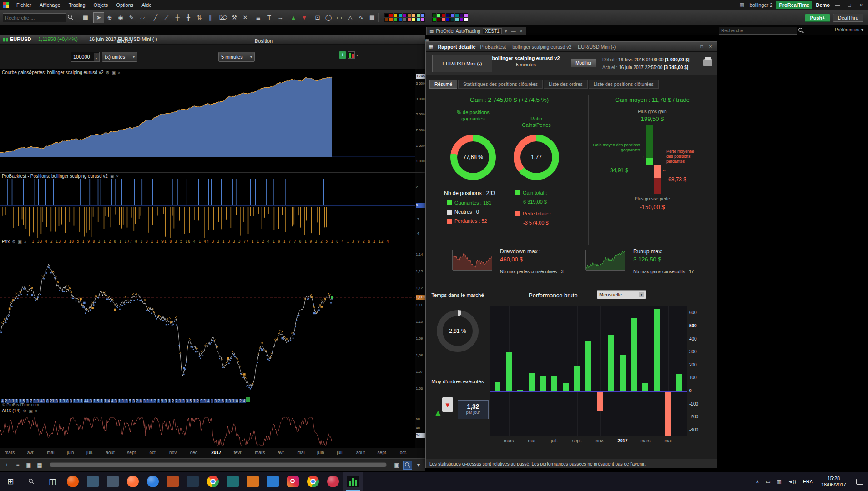  What do you see at coordinates (351, 55) in the screenshot?
I see `mini-candle-icon` at bounding box center [351, 55].